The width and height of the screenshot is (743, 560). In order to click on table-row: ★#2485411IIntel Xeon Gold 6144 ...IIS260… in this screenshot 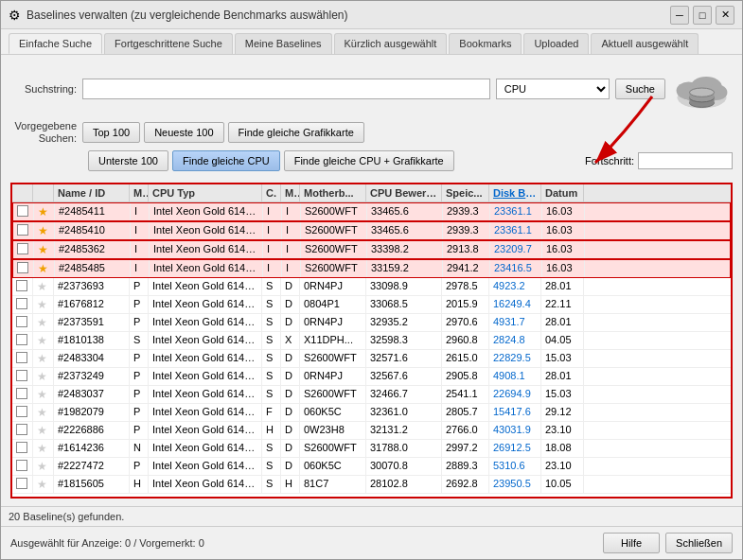, I will do `click(371, 212)`.